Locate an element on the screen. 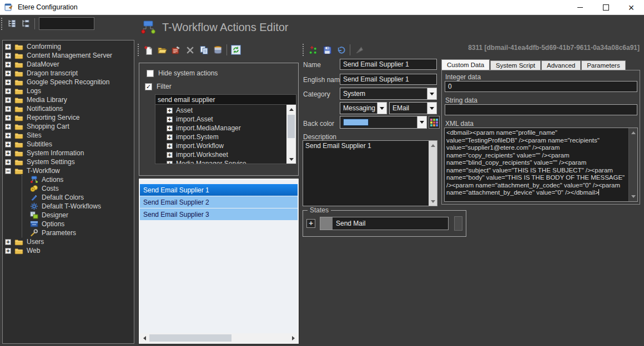 This screenshot has width=644, height=346. integer-data-input is located at coordinates (541, 86).